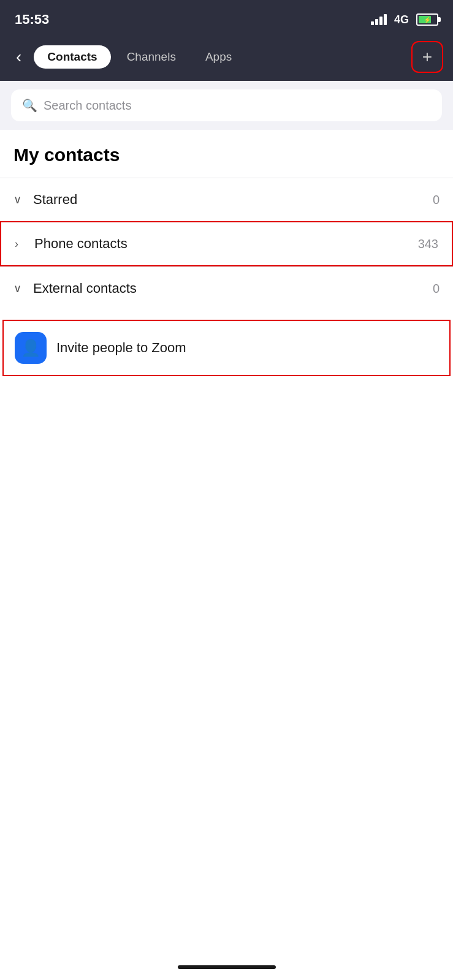  I want to click on status-time: 15:53, so click(32, 20).